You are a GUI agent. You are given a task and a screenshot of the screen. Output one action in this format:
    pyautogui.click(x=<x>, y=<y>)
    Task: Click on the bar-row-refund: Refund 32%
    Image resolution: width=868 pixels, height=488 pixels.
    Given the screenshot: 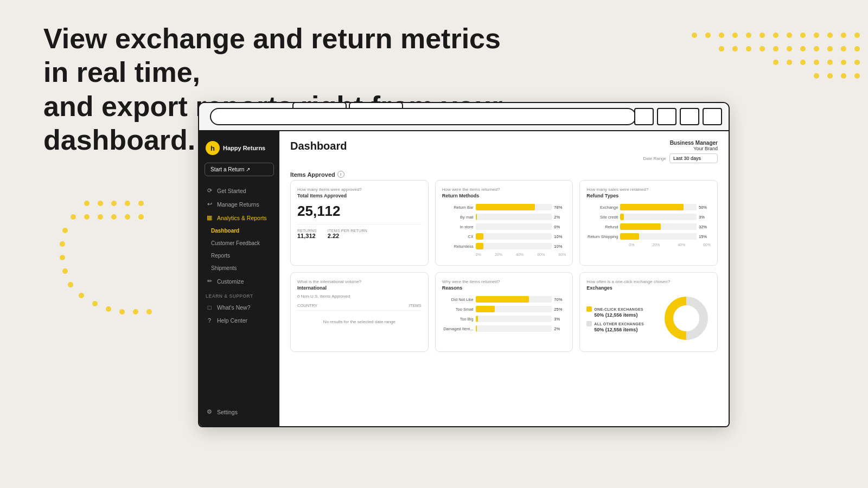 What is the action you would take?
    pyautogui.click(x=649, y=227)
    